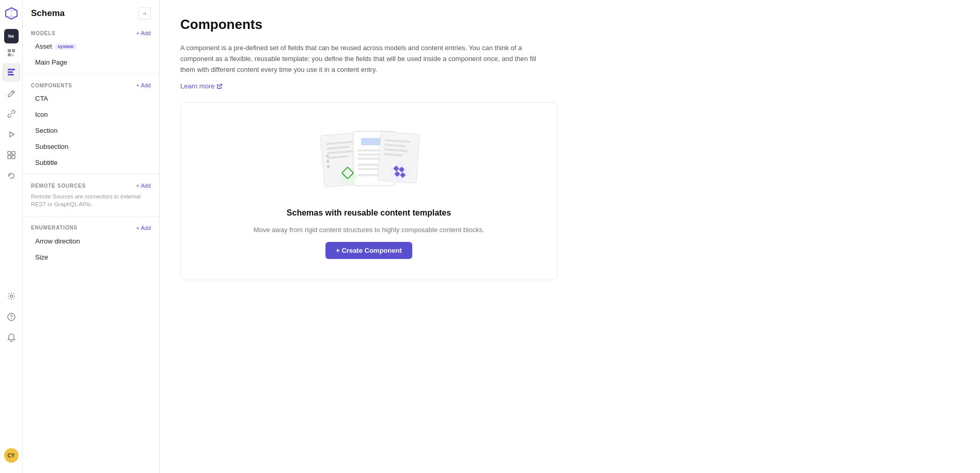 The image size is (980, 473). Describe the element at coordinates (570, 25) in the screenshot. I see `page-title: Components` at that location.